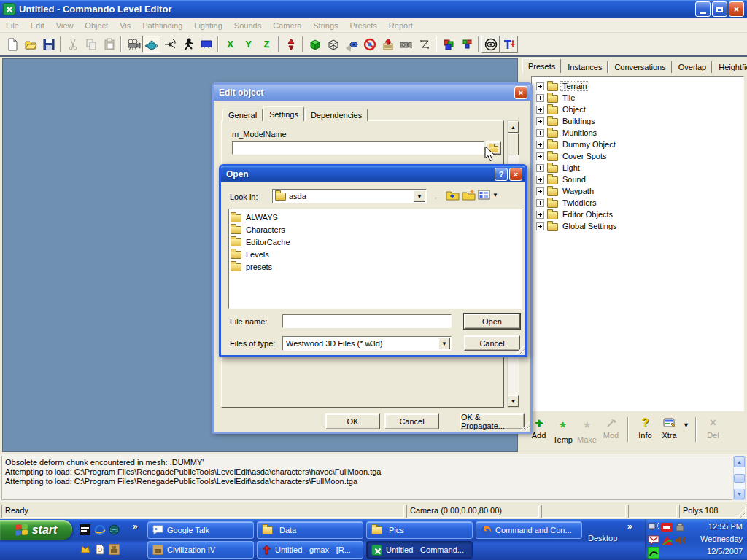  Describe the element at coordinates (611, 427) in the screenshot. I see `mod-button: Mod` at that location.